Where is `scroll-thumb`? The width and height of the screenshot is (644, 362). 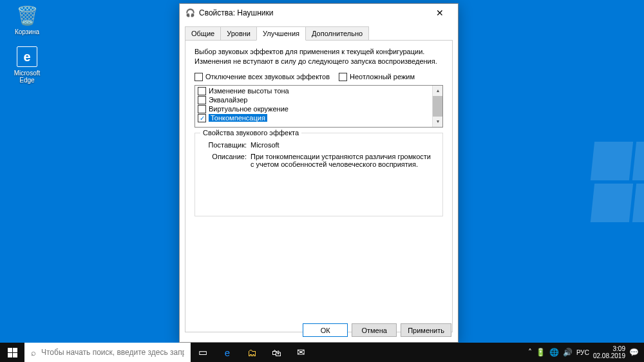
scroll-thumb is located at coordinates (438, 106).